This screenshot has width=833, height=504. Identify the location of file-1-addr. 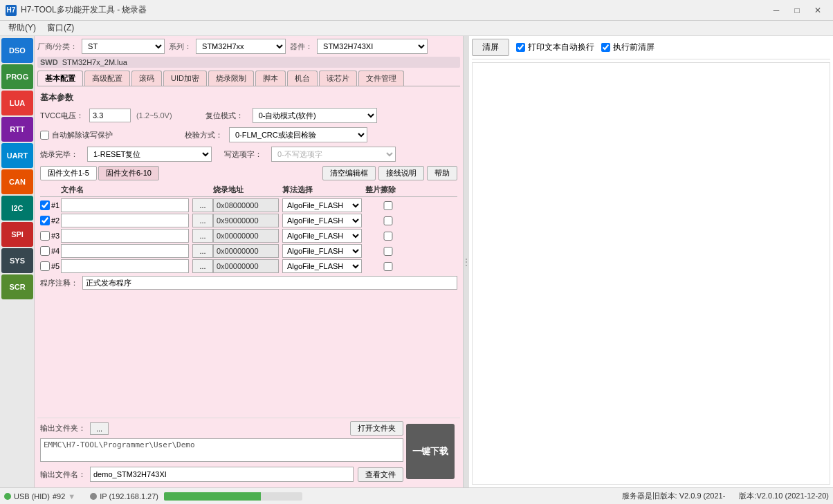
(246, 205).